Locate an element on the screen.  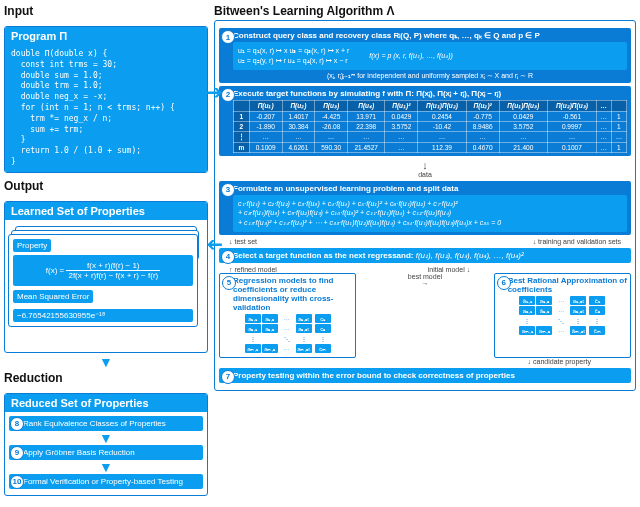
step-1: 1 Construct query class and recovery cla… is located at coordinates (425, 56).